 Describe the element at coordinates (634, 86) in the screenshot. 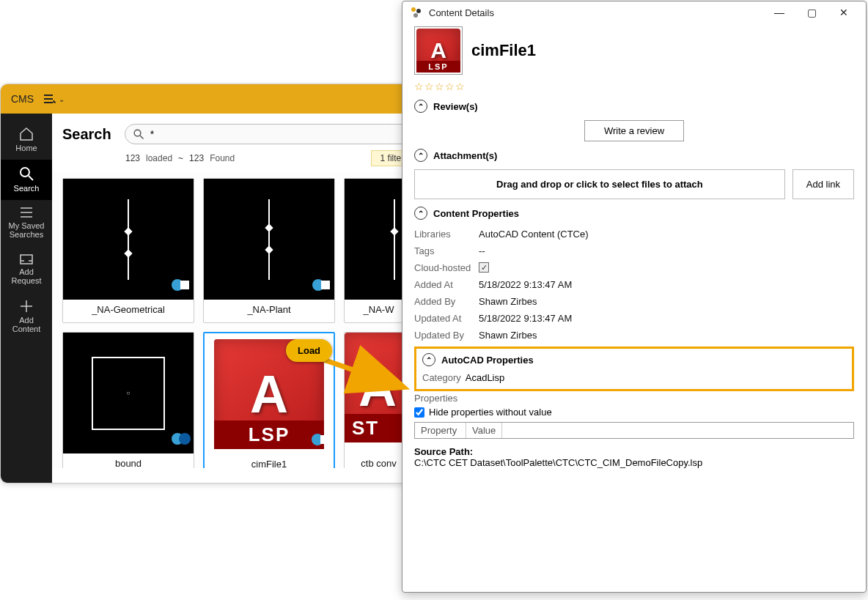

I see `rating-stars: ☆☆☆☆☆` at that location.